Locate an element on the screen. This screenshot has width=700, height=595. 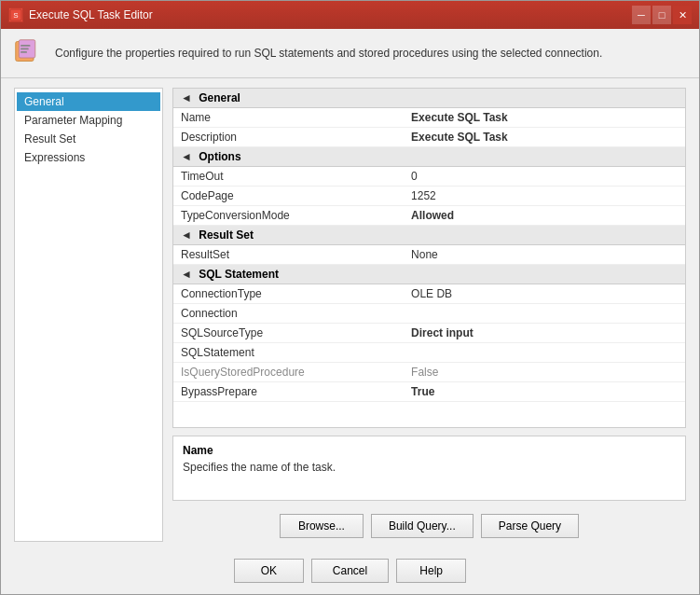
table-row: CodePage 1252 is located at coordinates (429, 196).